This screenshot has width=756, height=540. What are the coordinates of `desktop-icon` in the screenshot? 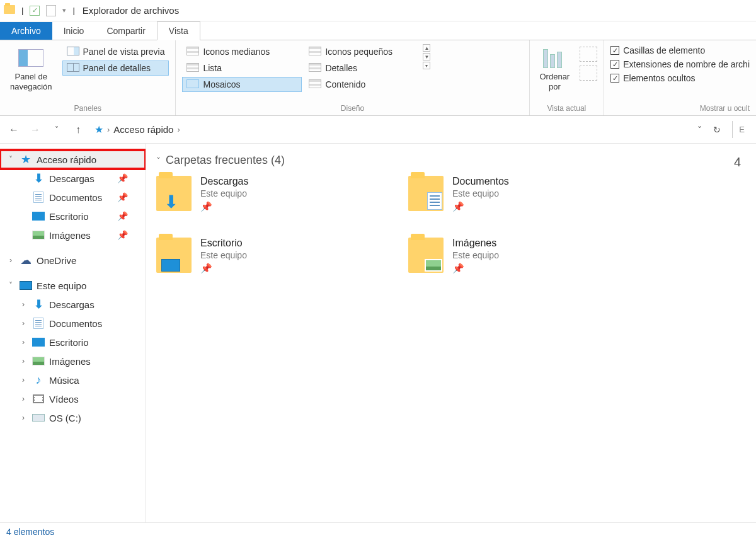 It's located at (38, 342).